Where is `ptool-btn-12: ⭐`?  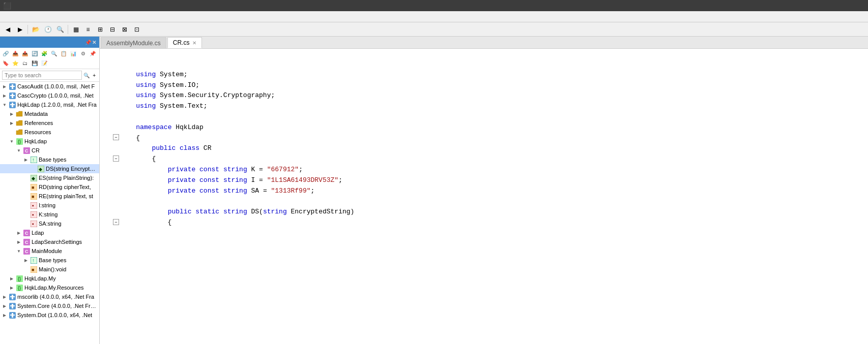 ptool-btn-12: ⭐ is located at coordinates (15, 63).